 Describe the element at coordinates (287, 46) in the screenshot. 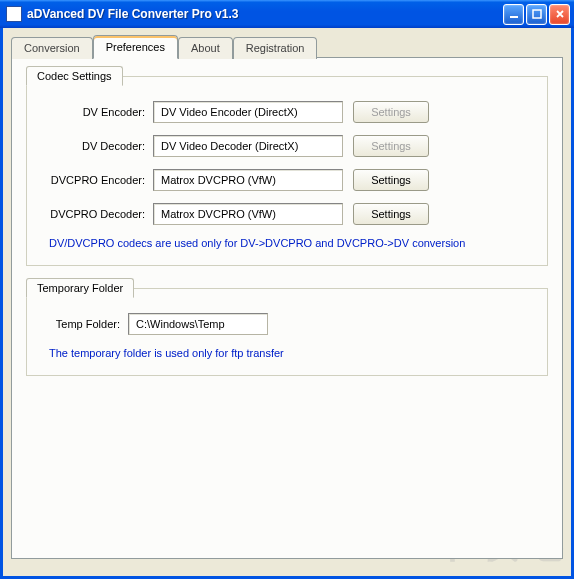

I see `tabstrip: Conversion Preferences About Registratio…` at that location.